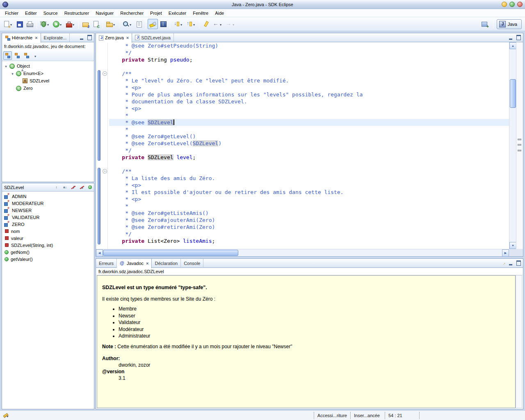 The image size is (525, 420). What do you see at coordinates (309, 144) in the screenshot?
I see `code-line: * @see Zero#setLevel(SDZLevel)` at bounding box center [309, 144].